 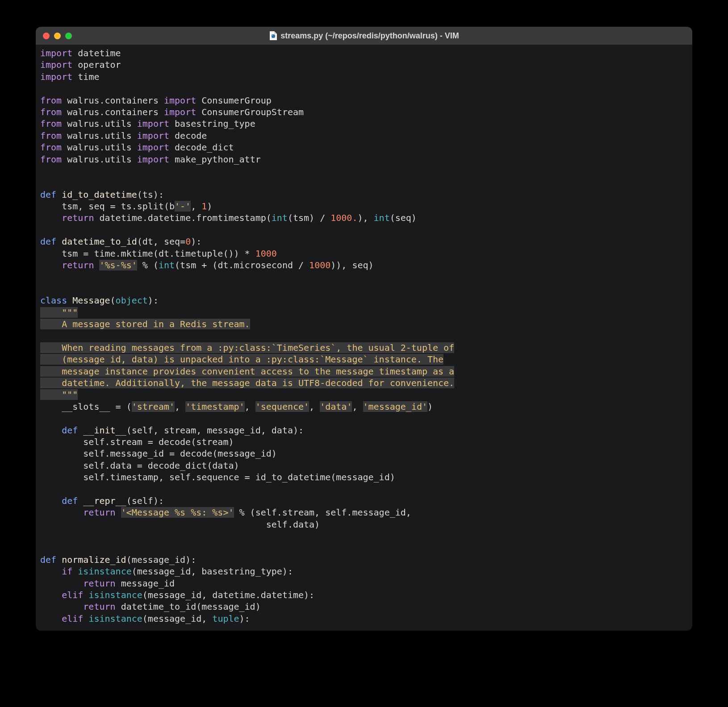 What do you see at coordinates (188, 241) in the screenshot?
I see `code-token: 0` at bounding box center [188, 241].